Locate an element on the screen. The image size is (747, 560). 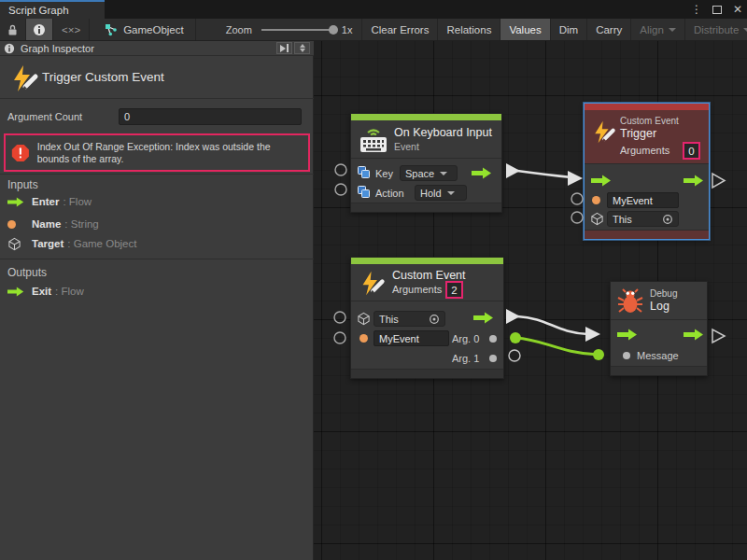
customevent-target-port is located at coordinates (340, 317).